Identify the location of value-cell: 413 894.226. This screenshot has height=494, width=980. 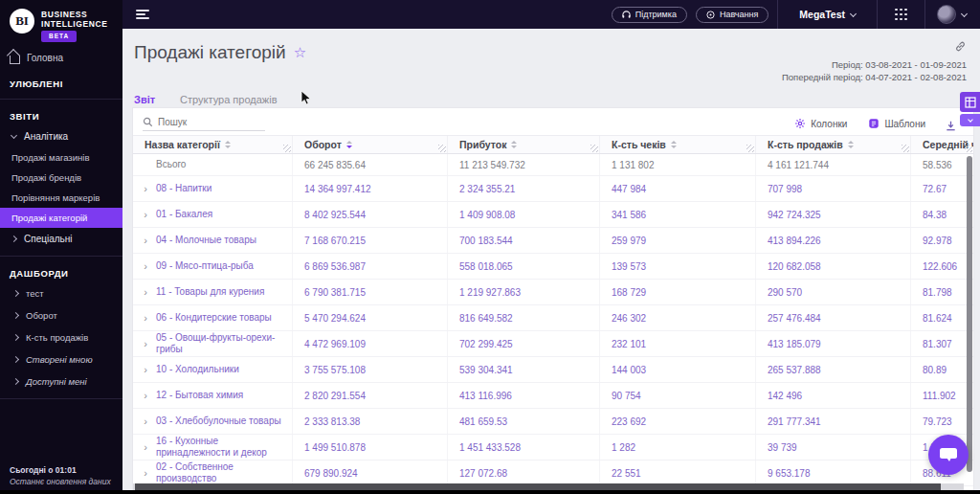
(834, 240).